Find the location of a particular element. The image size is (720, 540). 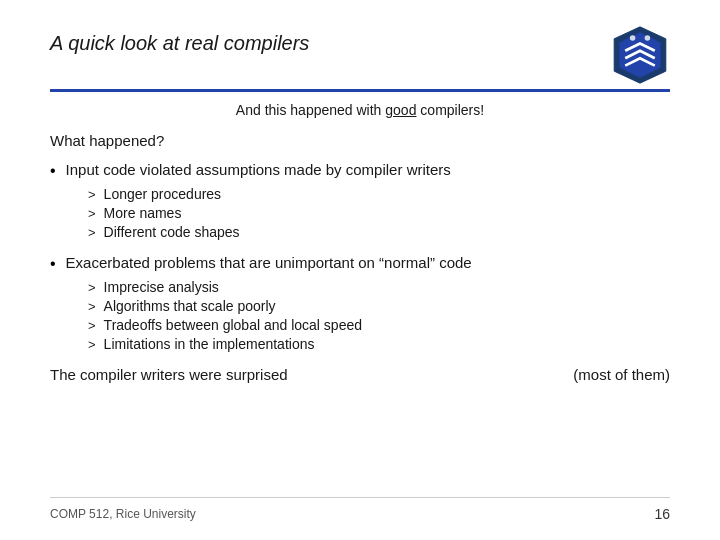

footer-course: COMP 512, Rice University is located at coordinates (123, 514).